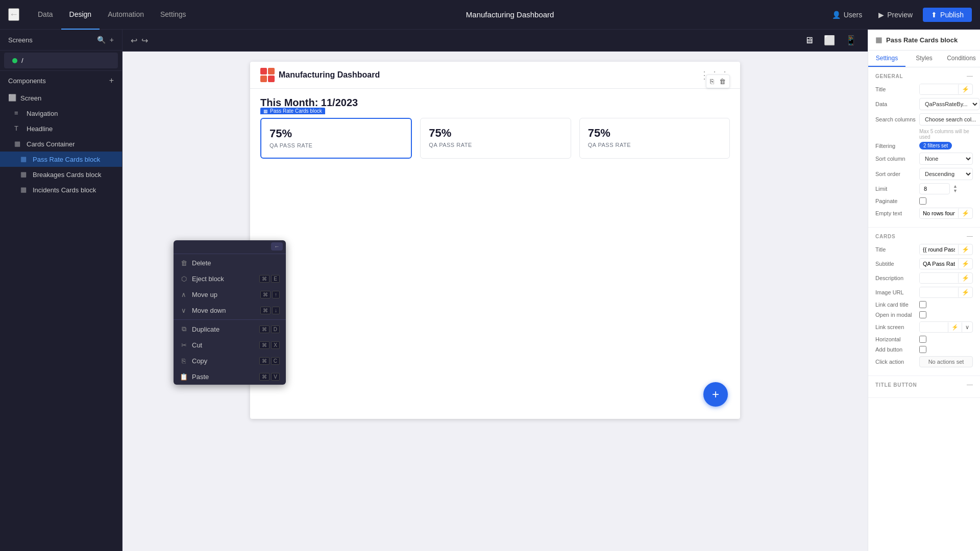 The width and height of the screenshot is (980, 551). Describe the element at coordinates (134, 41) in the screenshot. I see `undo-button: ↩` at that location.